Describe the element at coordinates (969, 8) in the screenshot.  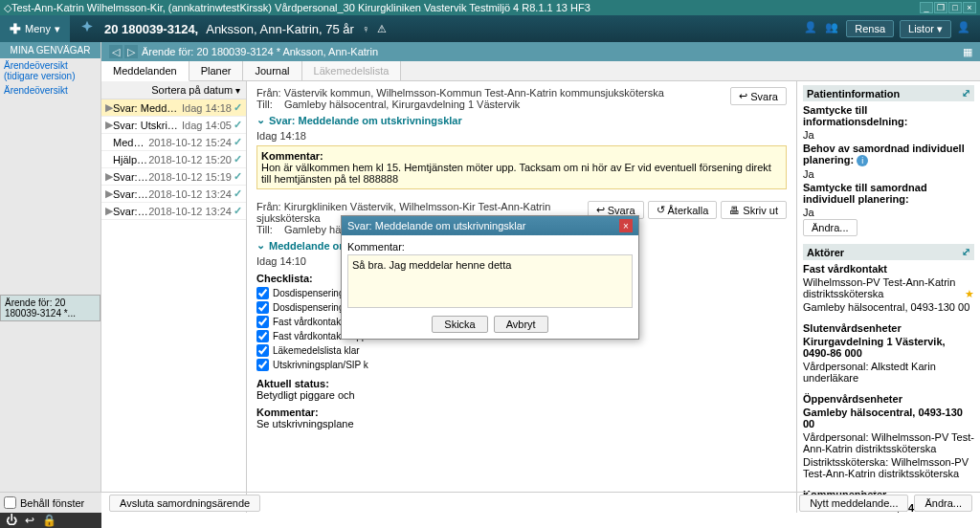
I see `close-button: ×` at that location.